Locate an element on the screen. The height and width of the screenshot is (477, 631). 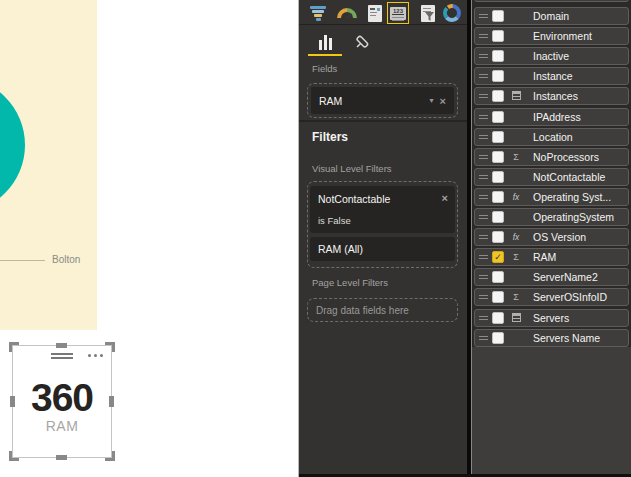
field-row: ✓ Servers Name is located at coordinates (552, 338).